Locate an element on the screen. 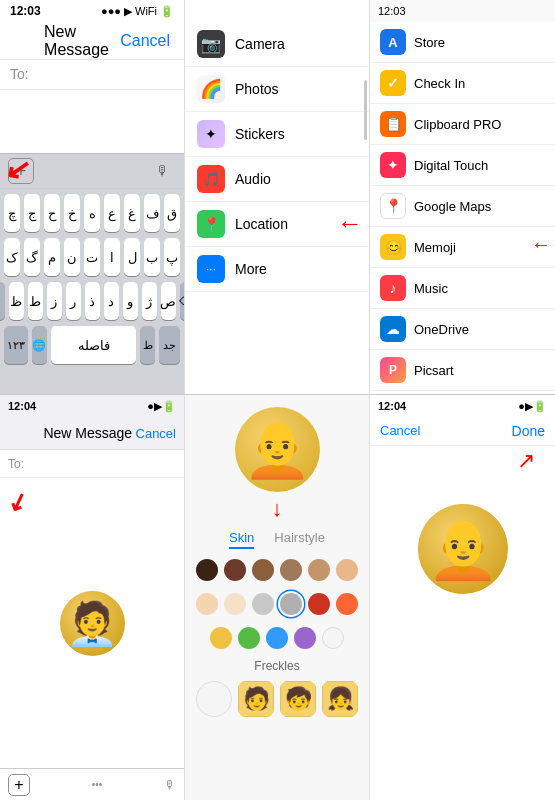 The height and width of the screenshot is (800, 555). cancel-button-bot-right: Cancel is located at coordinates (400, 431).